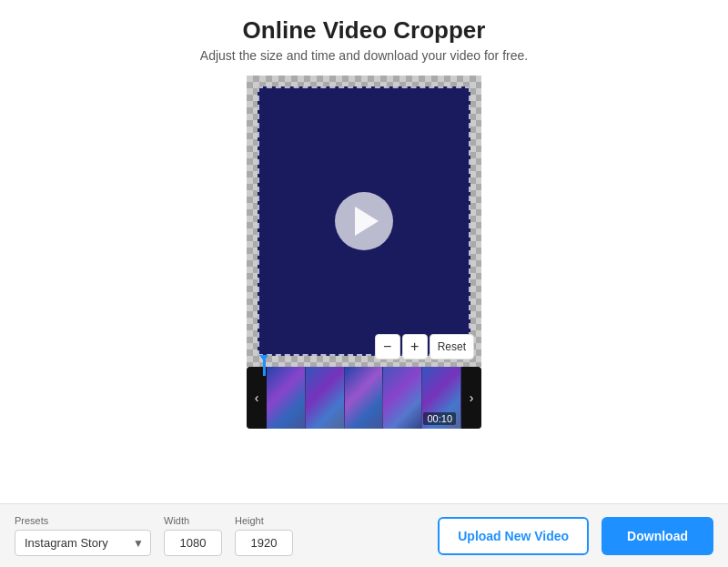 The width and height of the screenshot is (728, 567). Describe the element at coordinates (440, 419) in the screenshot. I see `timeline-timestamp: 00:10` at that location.